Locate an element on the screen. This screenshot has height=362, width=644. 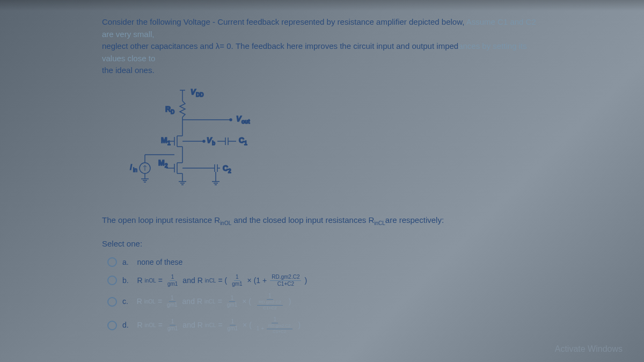
option-a-letter: a. is located at coordinates (126, 262).